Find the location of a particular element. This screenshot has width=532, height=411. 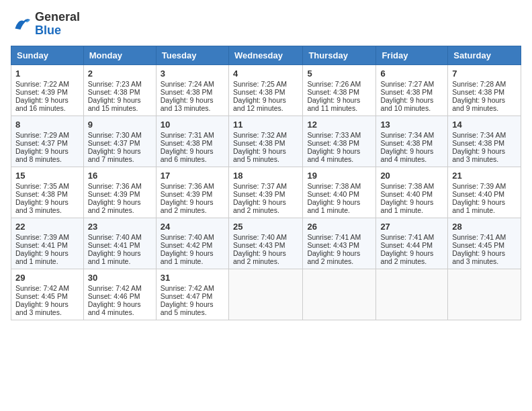

calendar-cell: 17 Sunrise: 7:36 AM Sunset: 4:39 PM Dayl… is located at coordinates (192, 192).